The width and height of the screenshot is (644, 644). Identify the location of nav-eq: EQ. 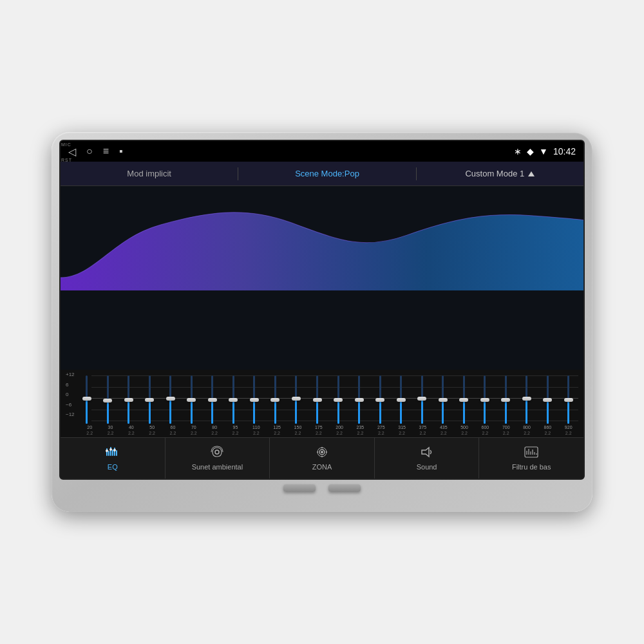
(113, 459).